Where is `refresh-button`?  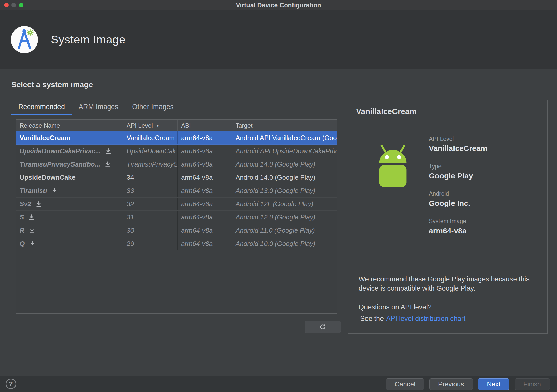
refresh-button is located at coordinates (323, 327).